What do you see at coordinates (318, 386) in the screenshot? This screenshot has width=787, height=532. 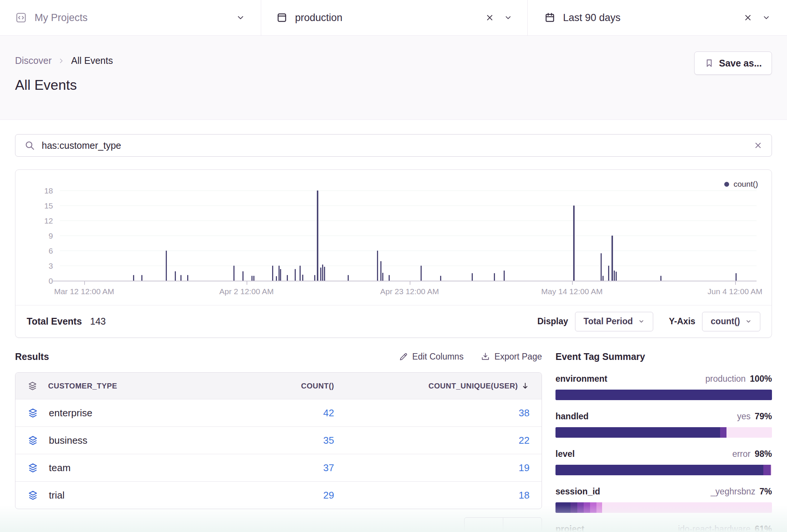 I see `header-count: COUNT()` at bounding box center [318, 386].